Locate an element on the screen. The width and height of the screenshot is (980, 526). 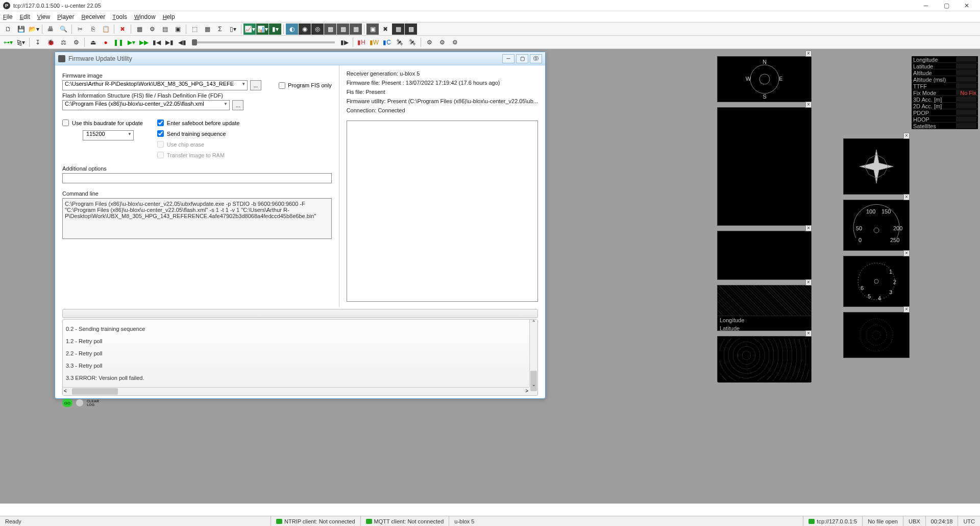
to-start-icon: ◀▮ is located at coordinates (182, 42).